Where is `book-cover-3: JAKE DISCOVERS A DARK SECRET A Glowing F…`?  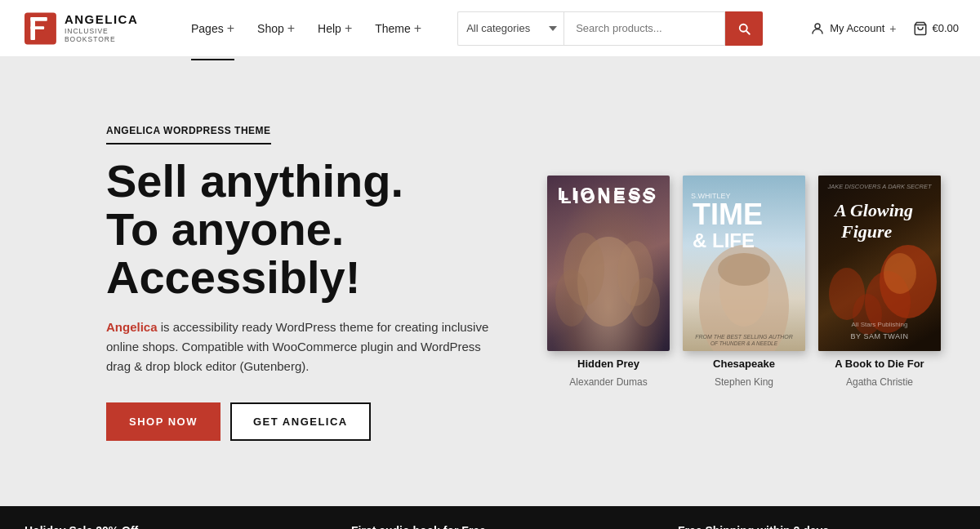
book-cover-3: JAKE DISCOVERS A DARK SECRET A Glowing F… is located at coordinates (880, 263).